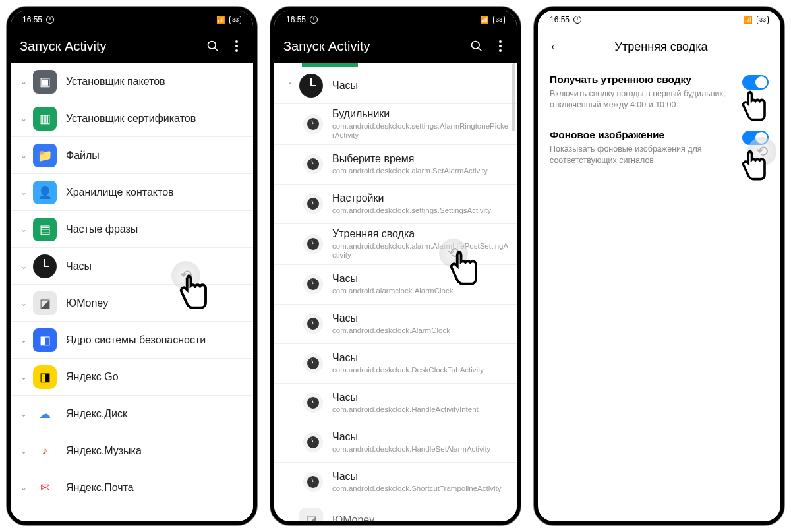  I want to click on app-icon: ▣, so click(45, 82).